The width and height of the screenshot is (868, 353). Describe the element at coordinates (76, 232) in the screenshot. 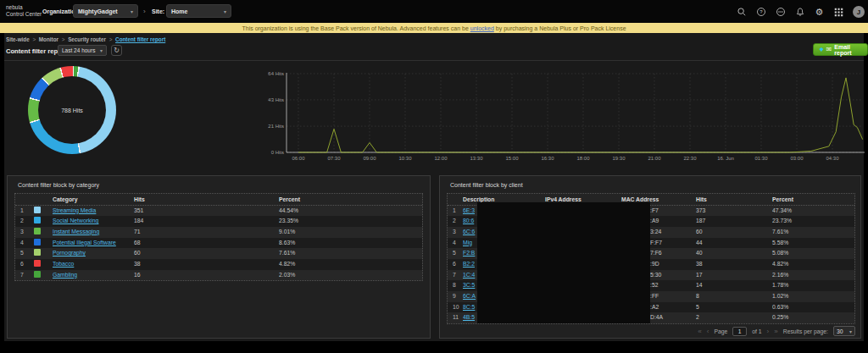

I see `category-link: Instant Messaging` at that location.